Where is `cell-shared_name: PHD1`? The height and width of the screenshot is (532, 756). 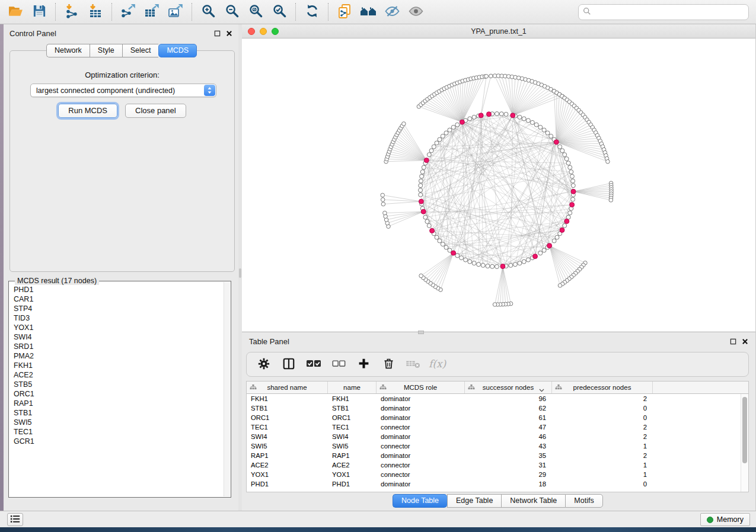
cell-shared_name: PHD1 is located at coordinates (287, 484).